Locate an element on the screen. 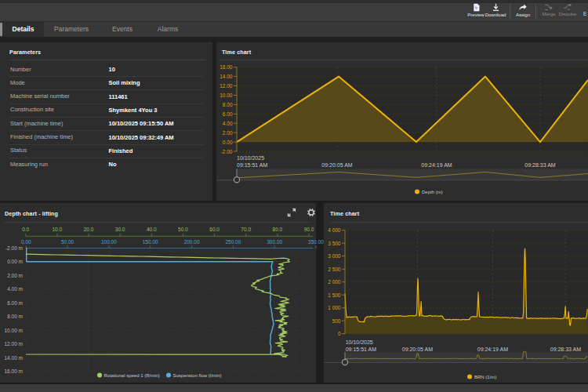 The image size is (588, 392). svg-text: 1 000 is located at coordinates (334, 307).